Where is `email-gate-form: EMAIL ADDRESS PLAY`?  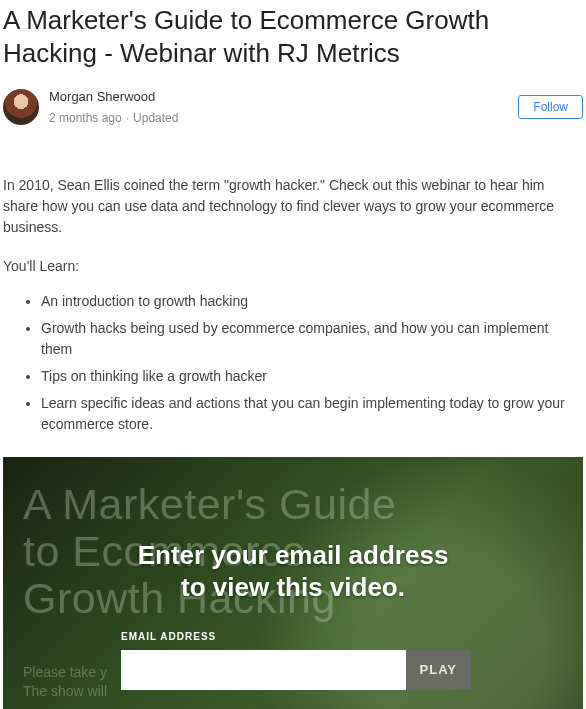 email-gate-form: EMAIL ADDRESS PLAY is located at coordinates (296, 660).